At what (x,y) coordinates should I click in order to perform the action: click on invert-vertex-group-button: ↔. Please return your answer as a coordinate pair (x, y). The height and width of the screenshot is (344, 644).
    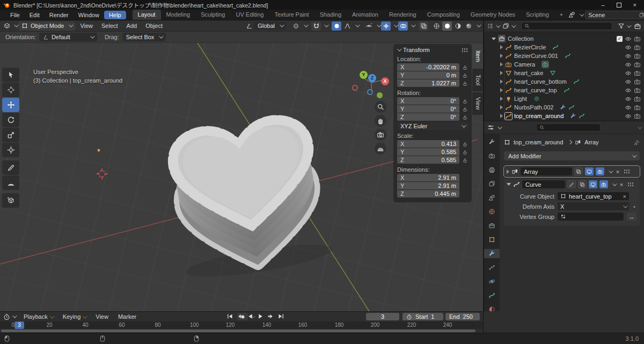
    Looking at the image, I should click on (632, 217).